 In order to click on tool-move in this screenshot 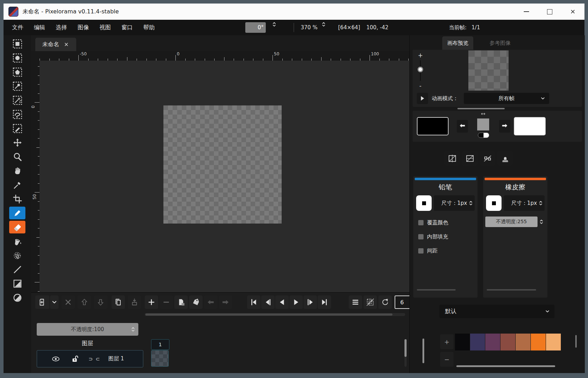, I will do `click(17, 142)`.